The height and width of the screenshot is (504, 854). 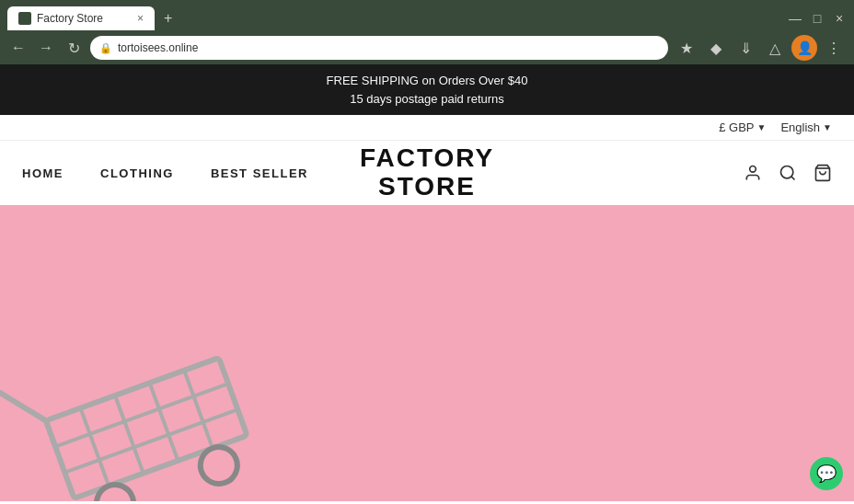 What do you see at coordinates (826, 474) in the screenshot?
I see `chat-icon: 💬` at bounding box center [826, 474].